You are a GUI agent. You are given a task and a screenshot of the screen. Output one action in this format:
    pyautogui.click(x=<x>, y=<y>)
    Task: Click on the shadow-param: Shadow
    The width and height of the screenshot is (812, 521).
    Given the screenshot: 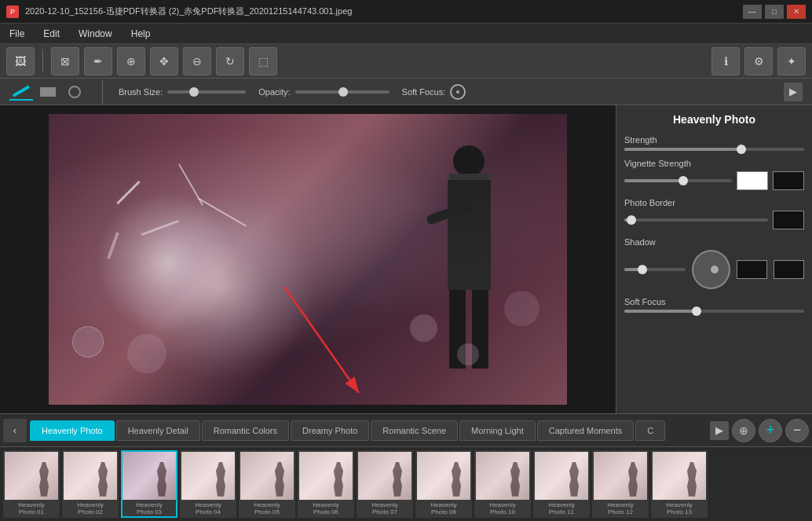 What is the action you would take?
    pyautogui.click(x=715, y=263)
    